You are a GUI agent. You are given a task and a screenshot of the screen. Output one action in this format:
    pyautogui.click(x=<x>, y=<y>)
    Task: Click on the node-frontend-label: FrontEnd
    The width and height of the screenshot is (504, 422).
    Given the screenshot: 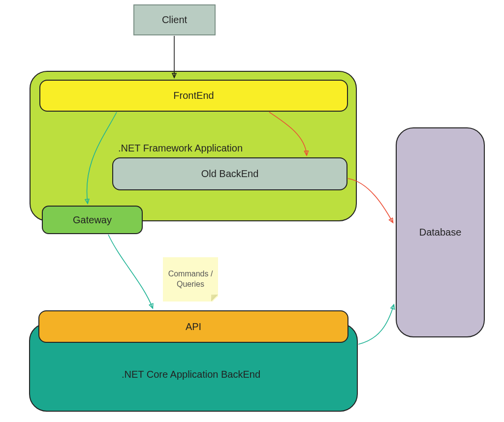 What is the action you would take?
    pyautogui.click(x=193, y=95)
    